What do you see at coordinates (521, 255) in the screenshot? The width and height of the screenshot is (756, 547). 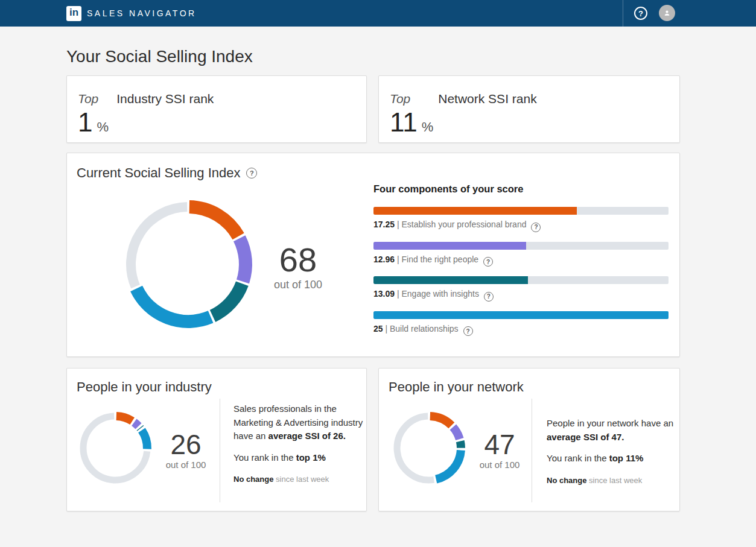 I see `score-component: 12.96 | Find the right people?` at bounding box center [521, 255].